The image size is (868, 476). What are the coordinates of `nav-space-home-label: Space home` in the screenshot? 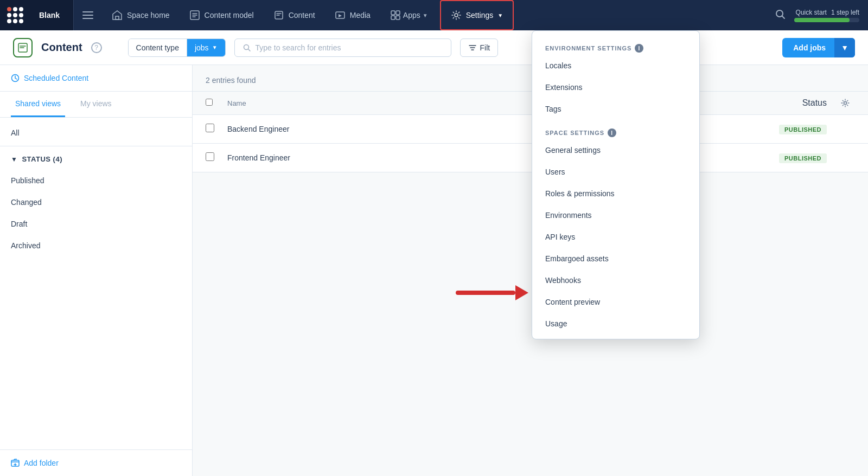 It's located at (149, 15).